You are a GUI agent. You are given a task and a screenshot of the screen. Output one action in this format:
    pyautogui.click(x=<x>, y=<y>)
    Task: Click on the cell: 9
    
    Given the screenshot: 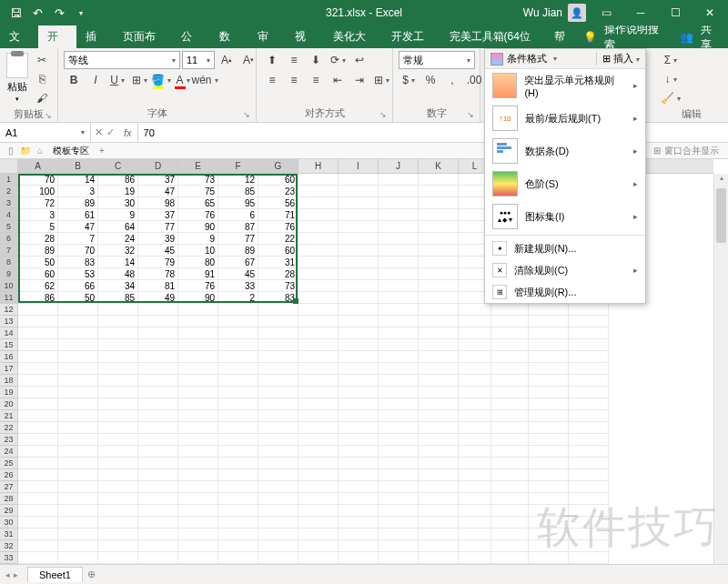 What is the action you would take?
    pyautogui.click(x=118, y=215)
    